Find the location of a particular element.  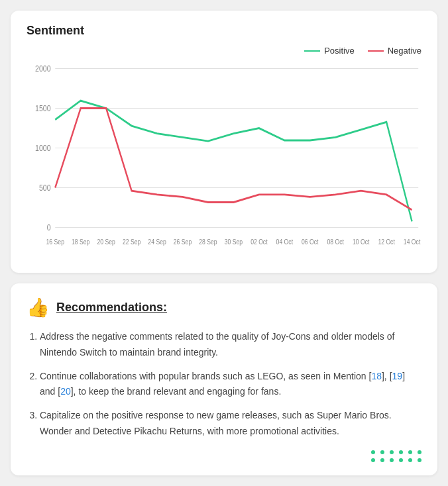

svg-text: 12 Oct is located at coordinates (386, 242).